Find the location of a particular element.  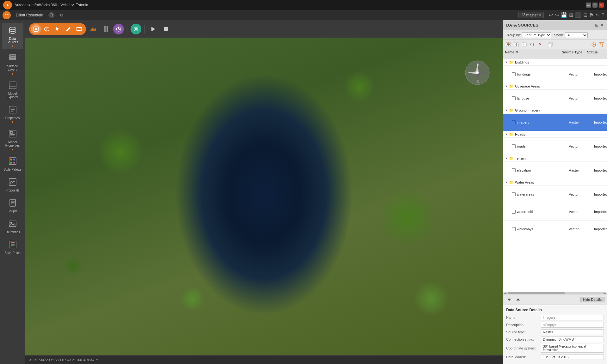

sidebar-item-style-rules: Style Rules is located at coordinates (13, 247).